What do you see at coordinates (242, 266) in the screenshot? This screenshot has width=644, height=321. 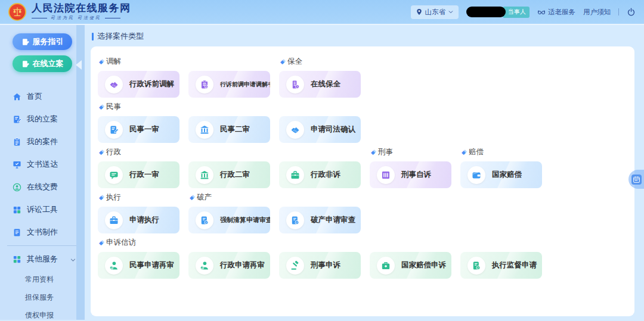 I see `case-card-label: 行政申请再审` at bounding box center [242, 266].